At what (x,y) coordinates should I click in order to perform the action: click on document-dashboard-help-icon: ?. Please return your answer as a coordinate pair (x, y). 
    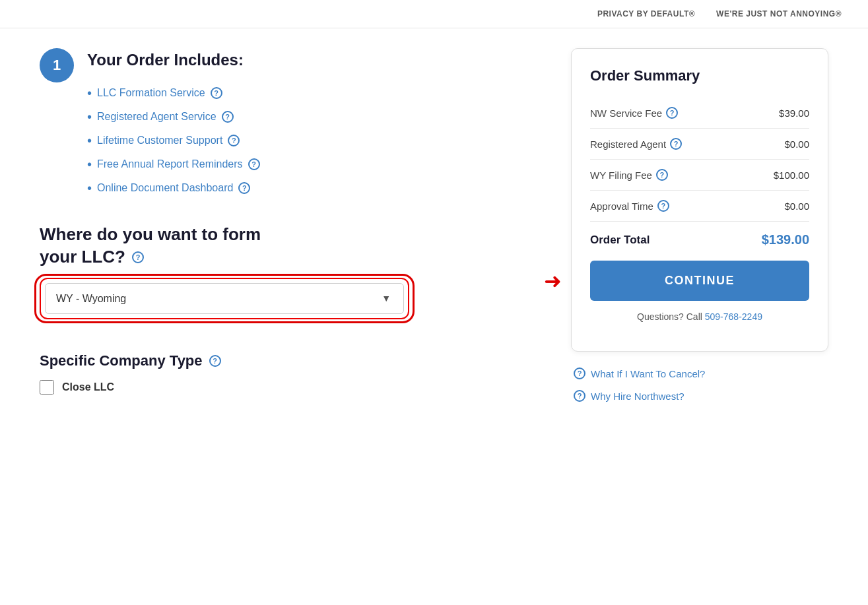
    Looking at the image, I should click on (244, 188).